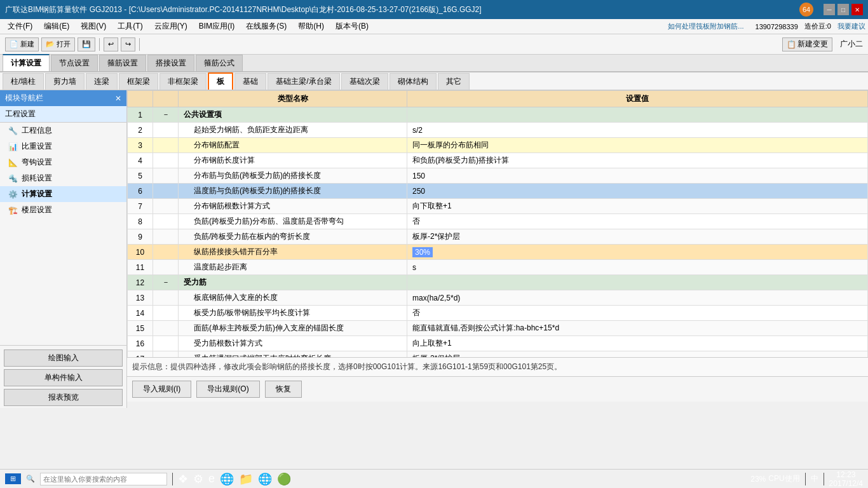 Image resolution: width=868 pixels, height=488 pixels. I want to click on tab-splice-settings: 搭接设置, so click(171, 63).